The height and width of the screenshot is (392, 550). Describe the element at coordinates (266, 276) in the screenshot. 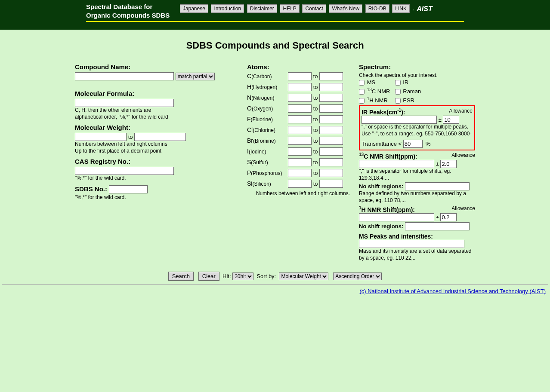

I see `sort-label: Sort by:` at that location.